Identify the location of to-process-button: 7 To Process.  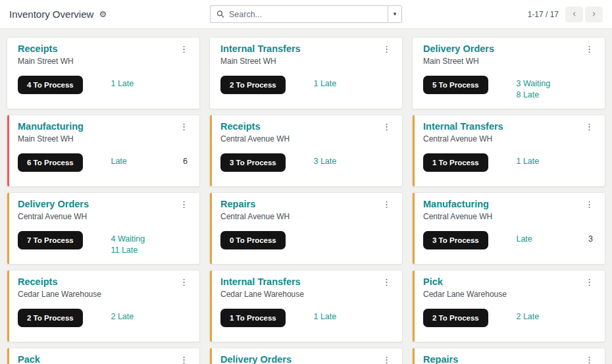
(50, 240).